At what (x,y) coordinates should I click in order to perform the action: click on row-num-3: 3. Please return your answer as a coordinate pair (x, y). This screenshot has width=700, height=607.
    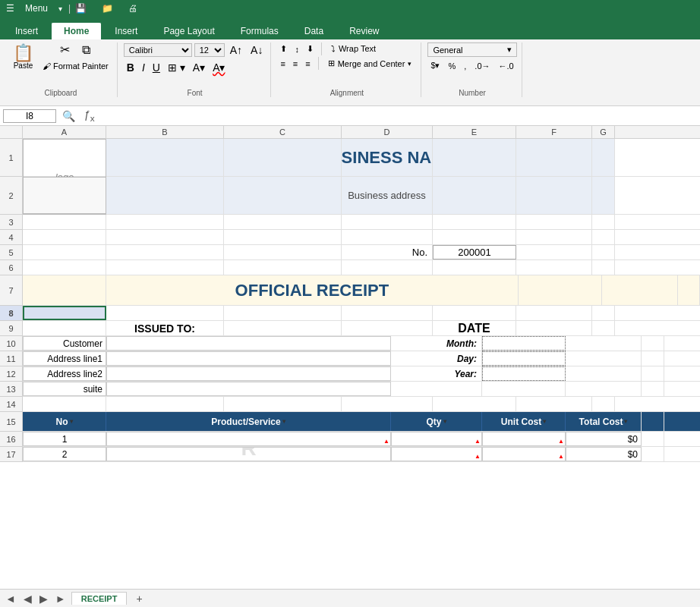
    Looking at the image, I should click on (11, 222).